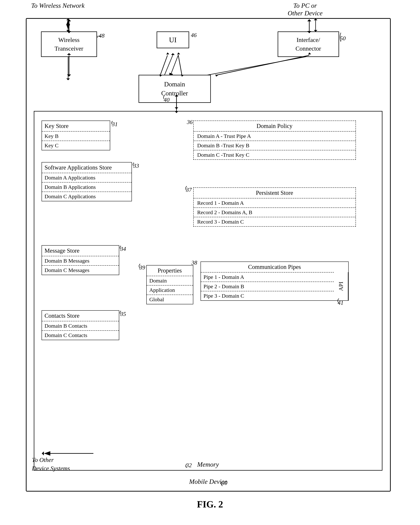 The width and height of the screenshot is (420, 525). Describe the element at coordinates (80, 335) in the screenshot. I see `domain-c-contacts: Domain C Contacts` at that location.